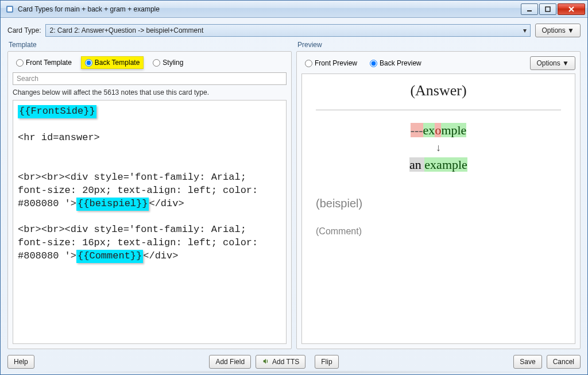 This screenshot has width=588, height=375. What do you see at coordinates (150, 45) in the screenshot?
I see `template-header: Template` at bounding box center [150, 45].